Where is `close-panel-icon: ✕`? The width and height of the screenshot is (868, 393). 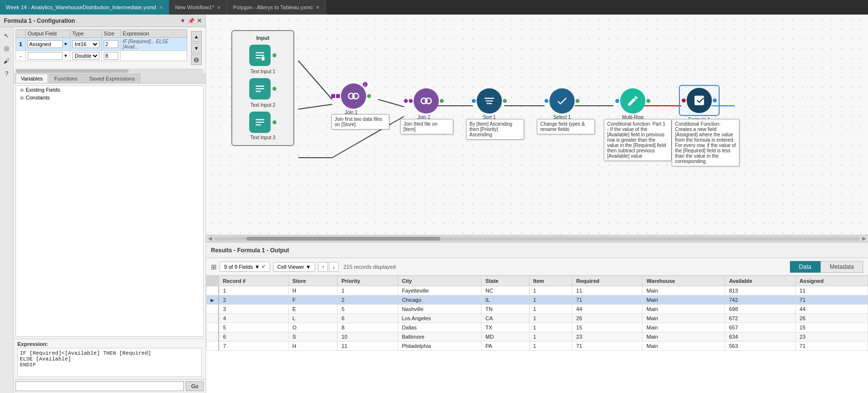
close-panel-icon: ✕ is located at coordinates (199, 21).